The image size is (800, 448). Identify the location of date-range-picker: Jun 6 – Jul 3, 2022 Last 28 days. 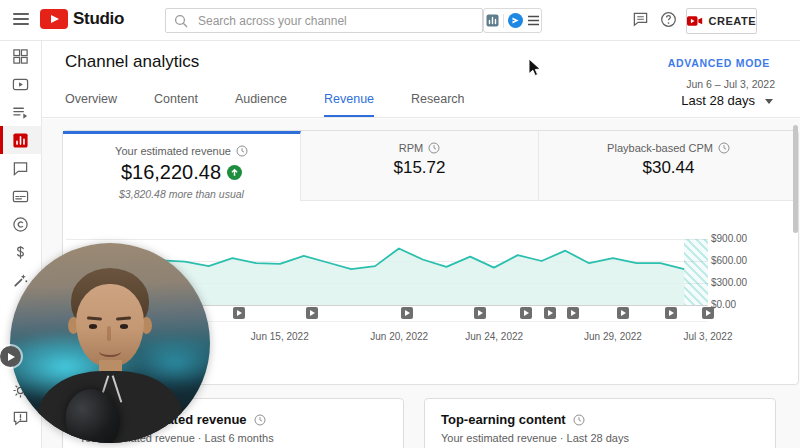
(695, 93).